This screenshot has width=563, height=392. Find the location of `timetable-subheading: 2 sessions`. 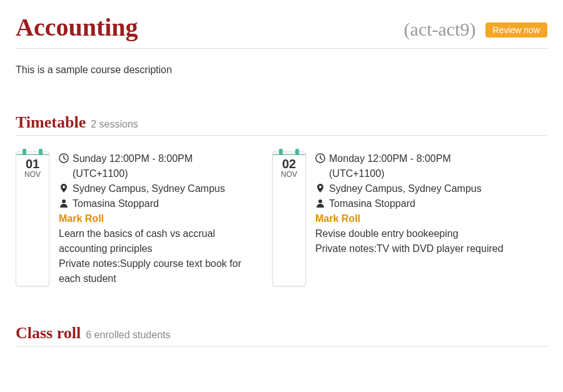

timetable-subheading: 2 sessions is located at coordinates (114, 124).